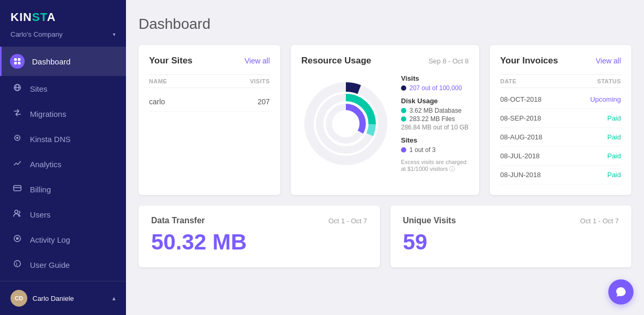 Image resolution: width=644 pixels, height=315 pixels. Describe the element at coordinates (63, 15) in the screenshot. I see `sidebar-header: KinSta` at that location.